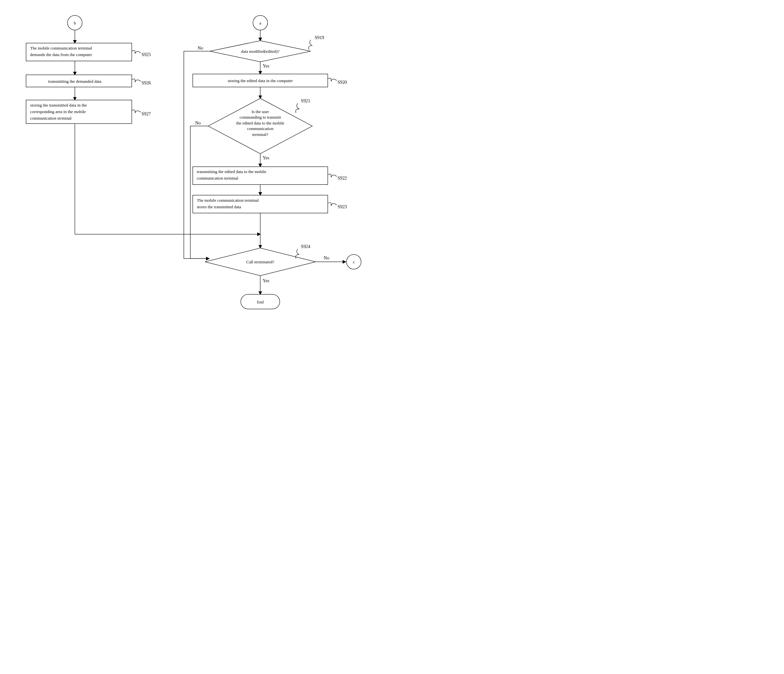  I want to click on s925-line2: demands the data from the computer, so click(61, 54).